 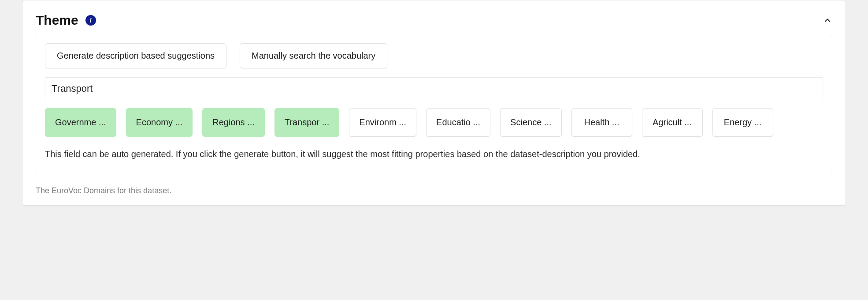 What do you see at coordinates (602, 123) in the screenshot?
I see `theme-chip: Health ...` at bounding box center [602, 123].